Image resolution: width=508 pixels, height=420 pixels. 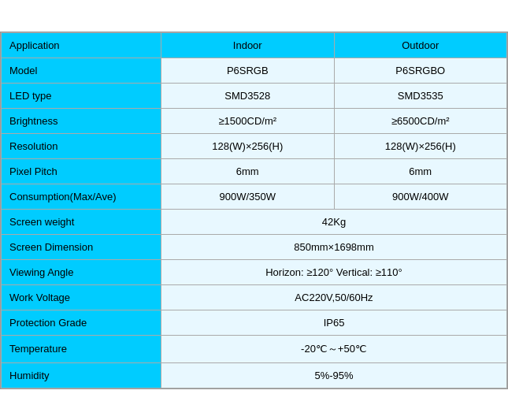 What do you see at coordinates (82, 171) in the screenshot?
I see `row-label: Pixel Pitch` at bounding box center [82, 171].